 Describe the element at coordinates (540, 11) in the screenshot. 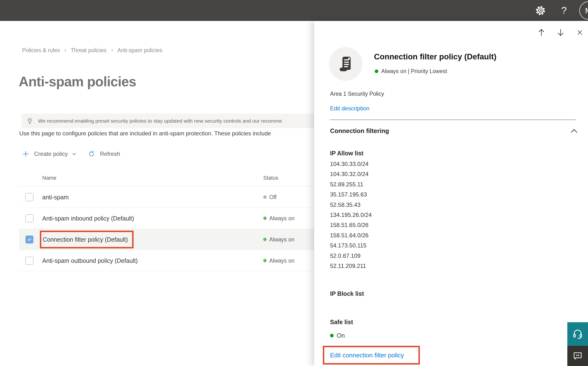

I see `settings-gear-icon` at that location.